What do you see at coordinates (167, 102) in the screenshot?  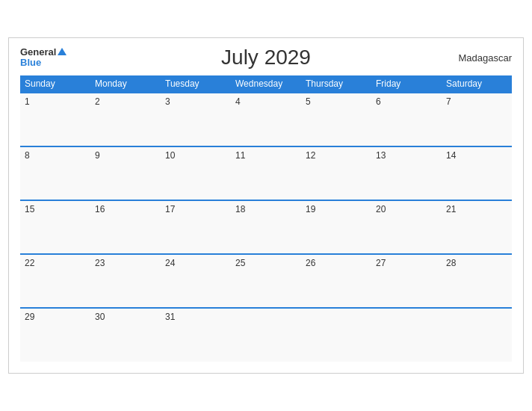 I see `day-number: 3` at bounding box center [167, 102].